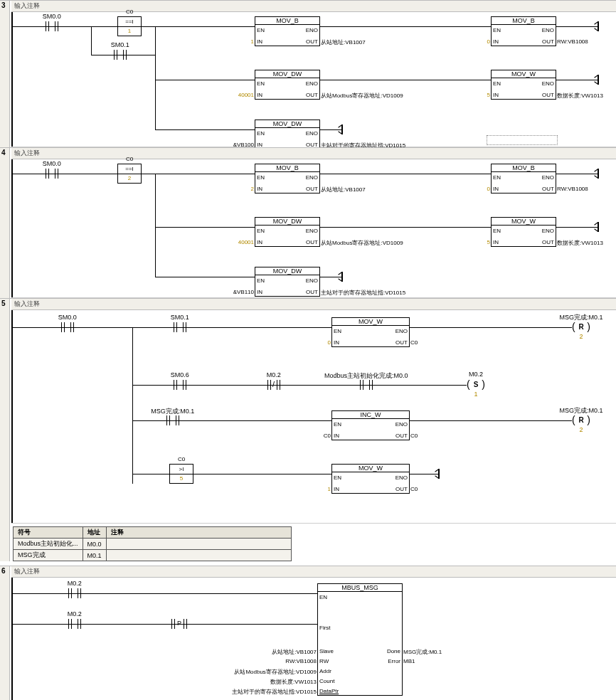 Image resolution: width=616 pixels, height=700 pixels. What do you see at coordinates (4, 303) in the screenshot?
I see `network-number: 5` at bounding box center [4, 303].